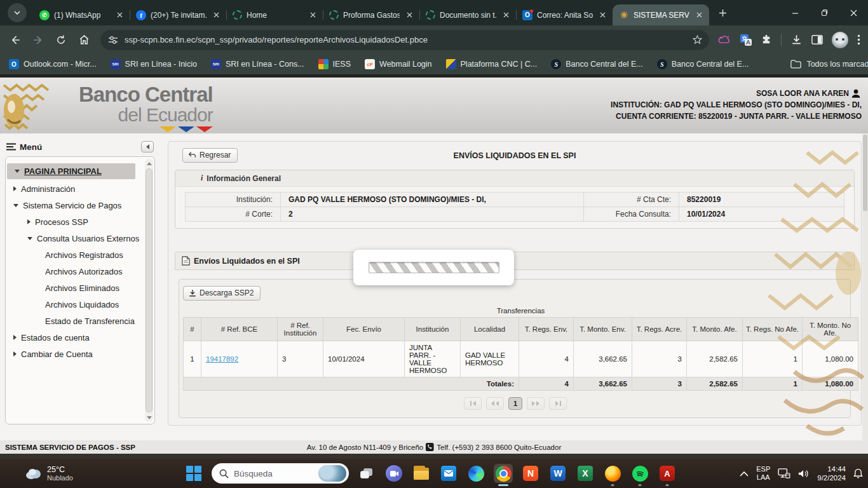  Describe the element at coordinates (75, 189) in the screenshot. I see `menu-item-administracion: Administración` at that location.